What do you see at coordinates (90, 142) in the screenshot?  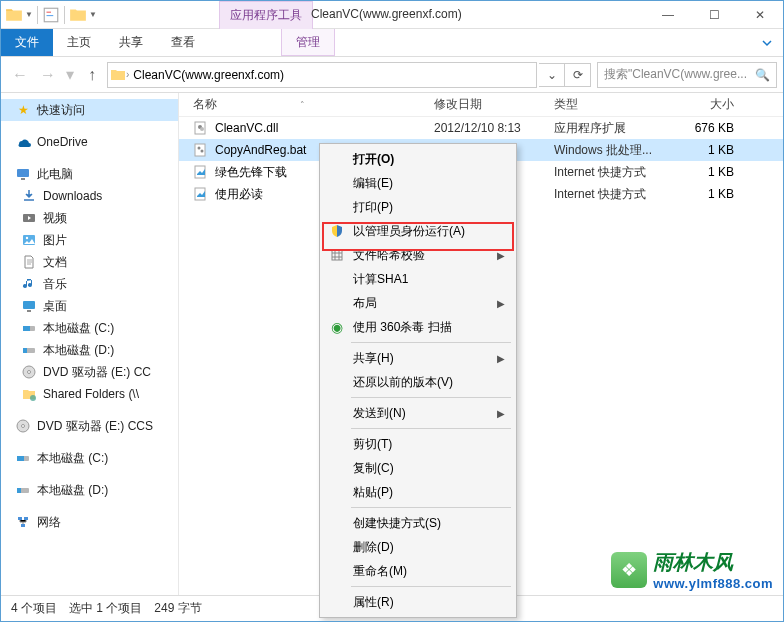 I see `sidebar-item-onedrive: OneDrive` at bounding box center [90, 142].